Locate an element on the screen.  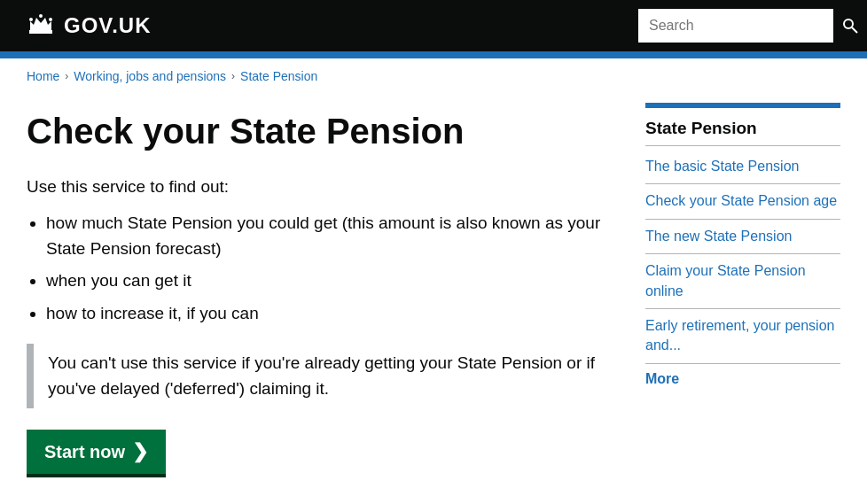
list-item: how to increase it, if you can is located at coordinates (328, 314).